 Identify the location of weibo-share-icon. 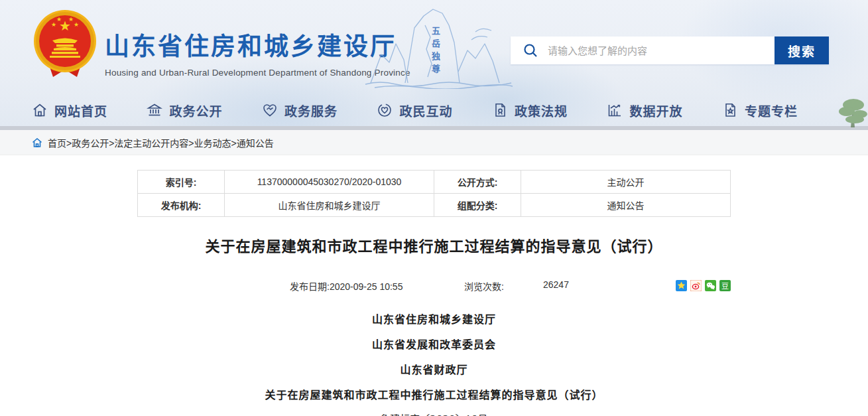
(696, 285).